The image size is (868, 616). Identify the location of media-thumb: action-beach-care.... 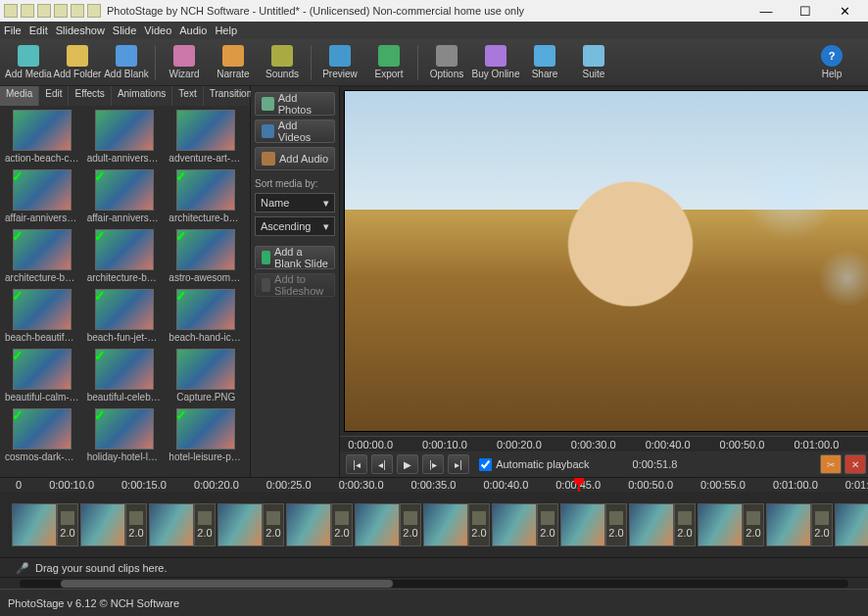
(42, 137).